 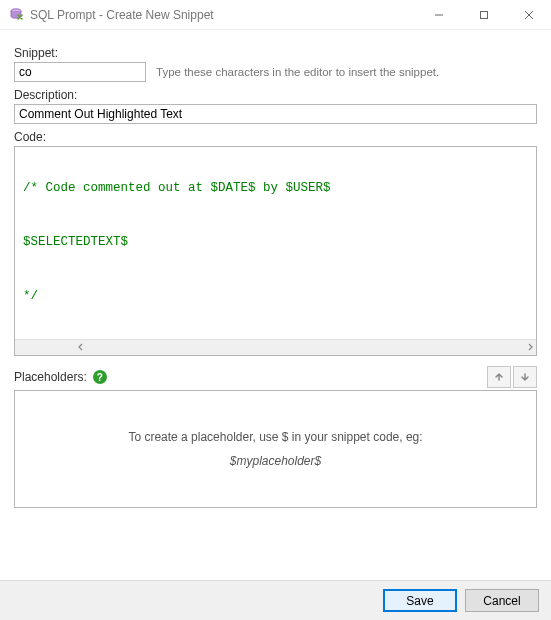 What do you see at coordinates (223, 15) in the screenshot?
I see `window-title: SQL Prompt - Create New Snippet` at bounding box center [223, 15].